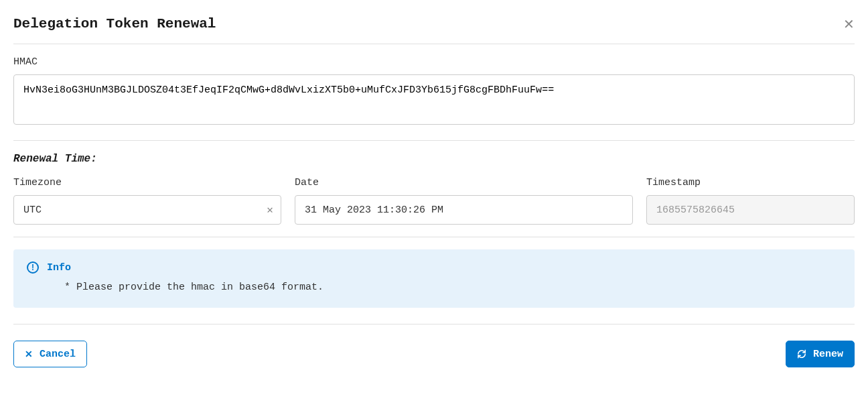  I want to click on date-label: Date, so click(463, 182).